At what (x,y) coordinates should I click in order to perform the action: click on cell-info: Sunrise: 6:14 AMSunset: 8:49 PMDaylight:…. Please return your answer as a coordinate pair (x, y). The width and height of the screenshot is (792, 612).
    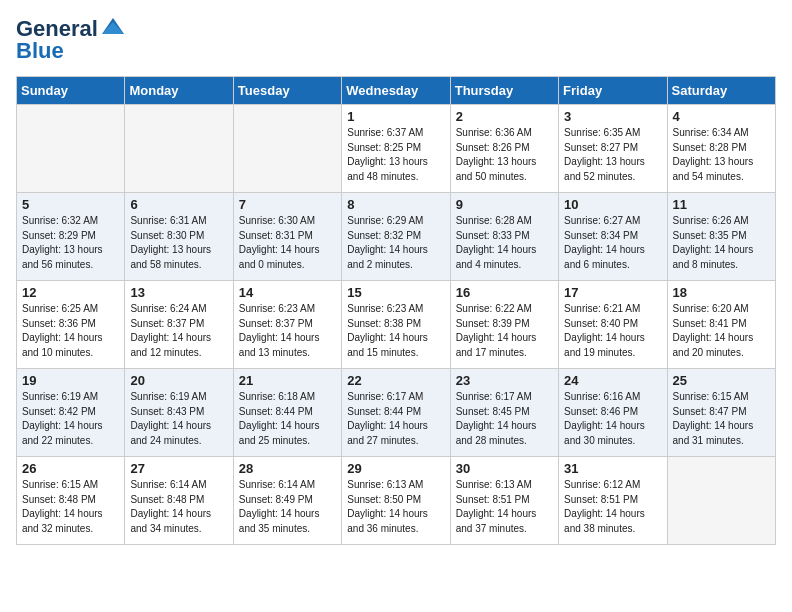
    Looking at the image, I should click on (288, 507).